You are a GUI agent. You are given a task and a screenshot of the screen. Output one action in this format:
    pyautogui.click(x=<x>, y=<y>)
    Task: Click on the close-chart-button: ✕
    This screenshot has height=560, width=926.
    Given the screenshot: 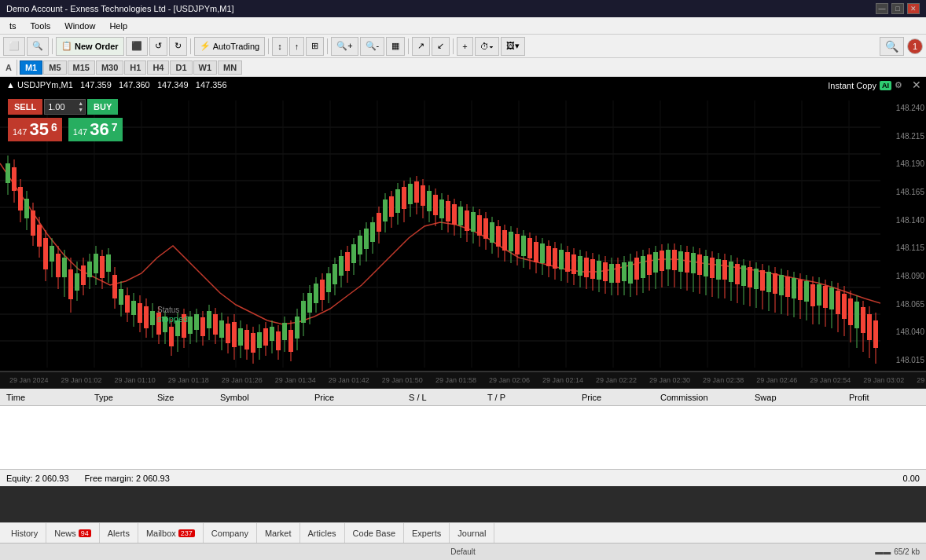 What is the action you would take?
    pyautogui.click(x=917, y=85)
    